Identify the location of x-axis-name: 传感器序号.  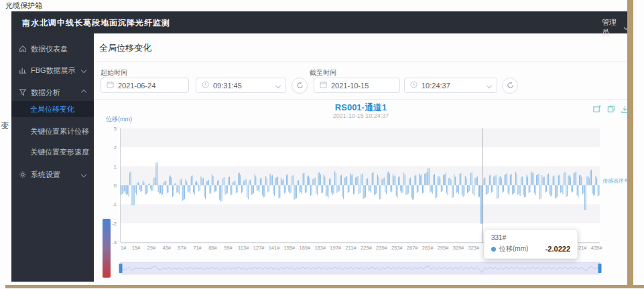
(616, 181).